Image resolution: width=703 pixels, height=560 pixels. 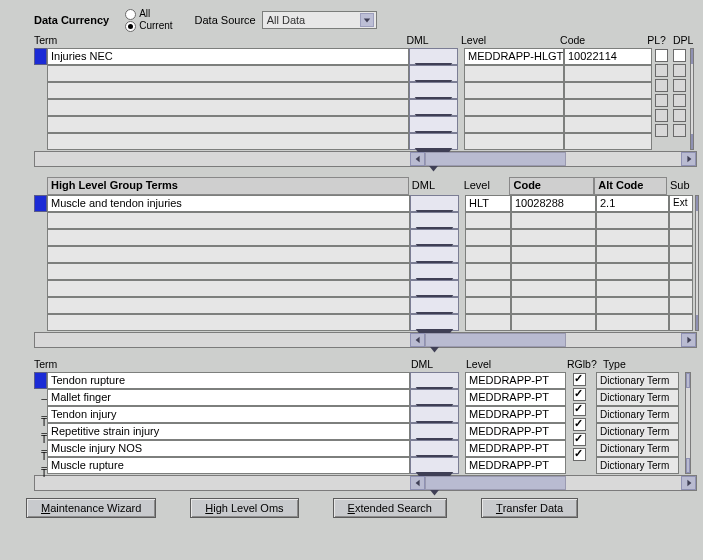 What do you see at coordinates (697, 263) in the screenshot?
I see `grid2-vscroll` at bounding box center [697, 263].